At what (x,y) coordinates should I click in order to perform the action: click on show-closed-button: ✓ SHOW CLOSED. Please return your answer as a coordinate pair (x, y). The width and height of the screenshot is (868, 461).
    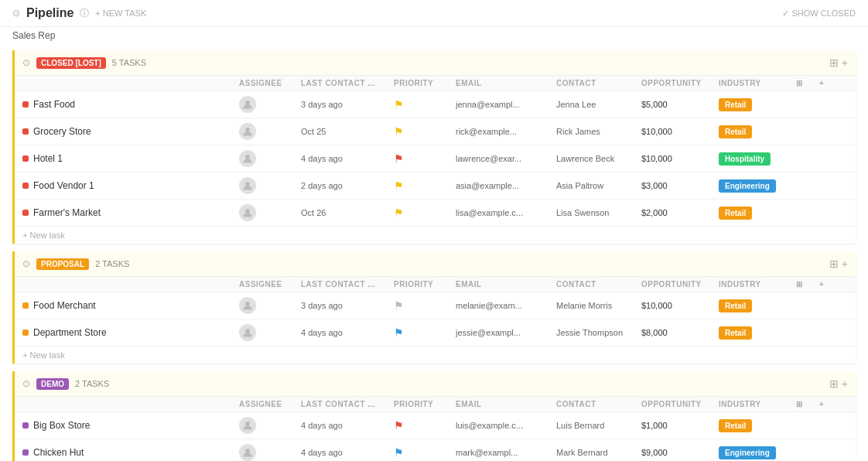
    Looking at the image, I should click on (818, 13).